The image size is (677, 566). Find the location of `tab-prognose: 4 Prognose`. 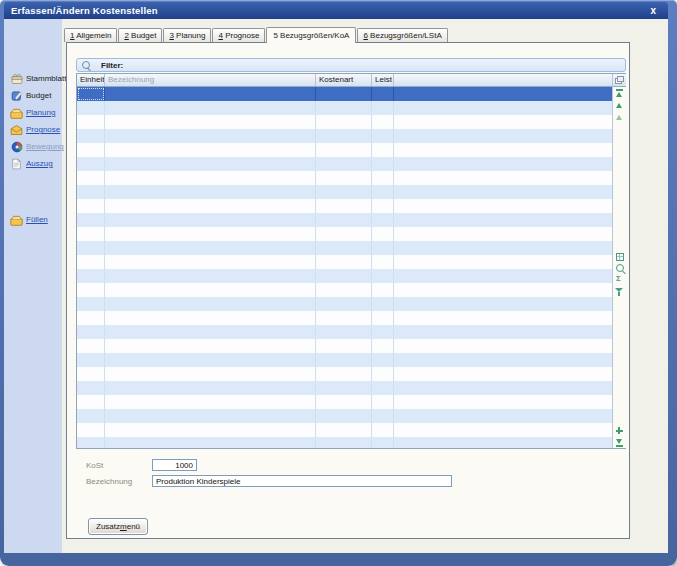

tab-prognose: 4 Prognose is located at coordinates (238, 35).